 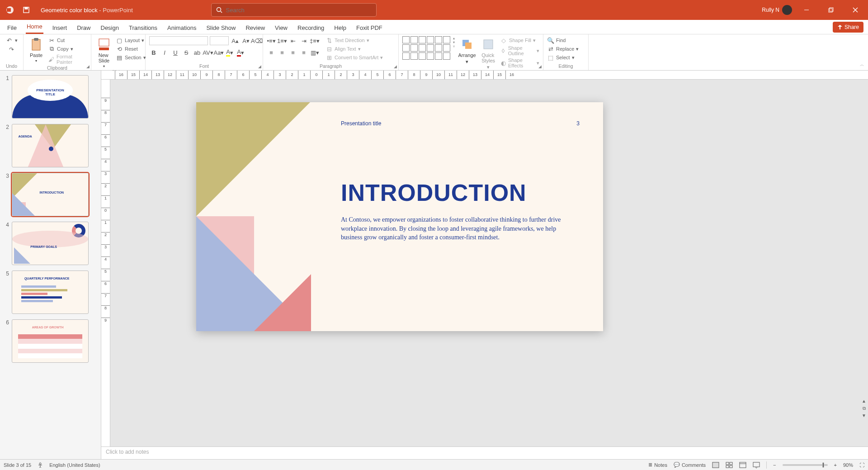 I want to click on thumbnail-slide-6: 6AREAS OF GROWTH, so click(x=50, y=341).